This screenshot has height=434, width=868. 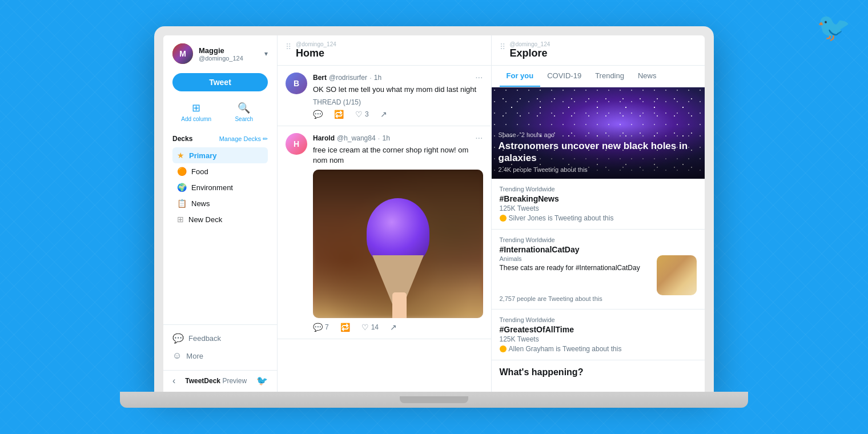 What do you see at coordinates (324, 138) in the screenshot?
I see `tweet-username: Harold` at bounding box center [324, 138].